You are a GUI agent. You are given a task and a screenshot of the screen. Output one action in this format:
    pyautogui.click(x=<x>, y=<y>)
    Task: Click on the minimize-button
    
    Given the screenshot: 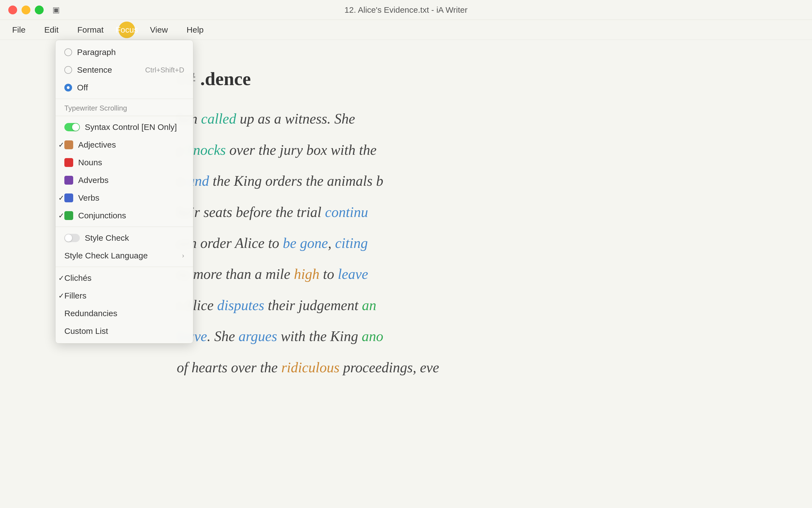 What is the action you would take?
    pyautogui.click(x=26, y=10)
    